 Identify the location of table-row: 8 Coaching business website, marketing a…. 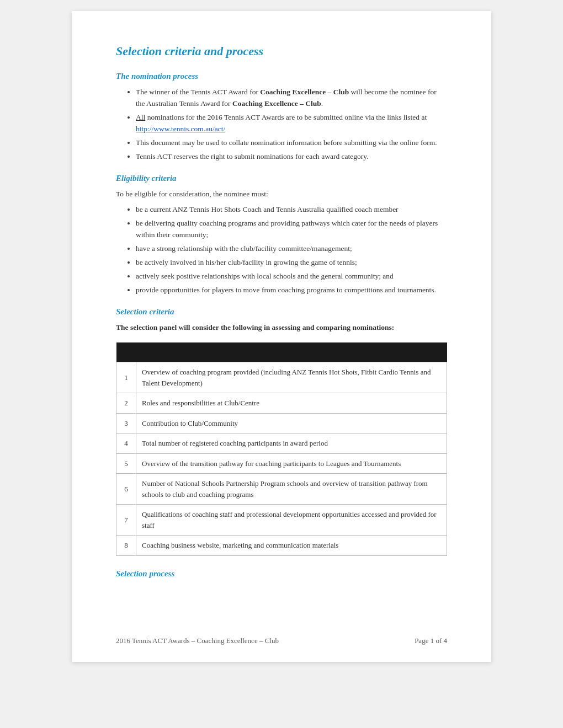
(282, 546).